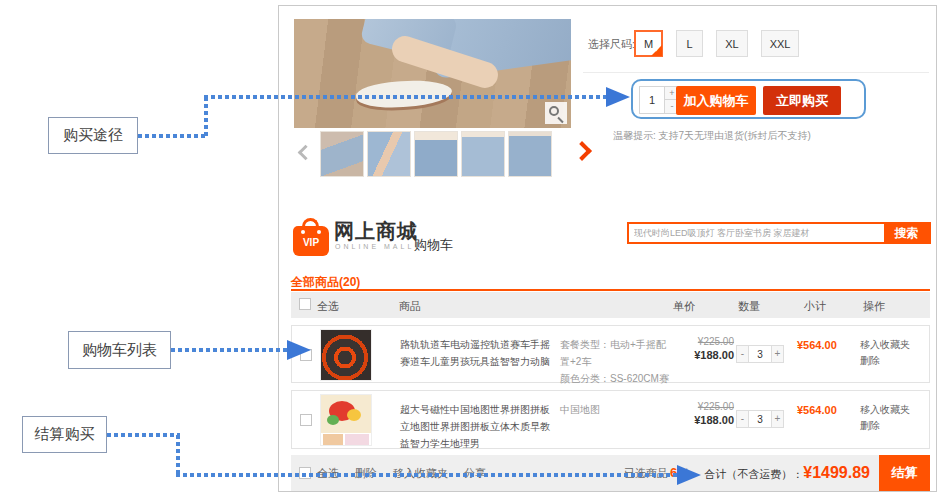 The height and width of the screenshot is (495, 940). I want to click on size-chip-l: L, so click(690, 44).